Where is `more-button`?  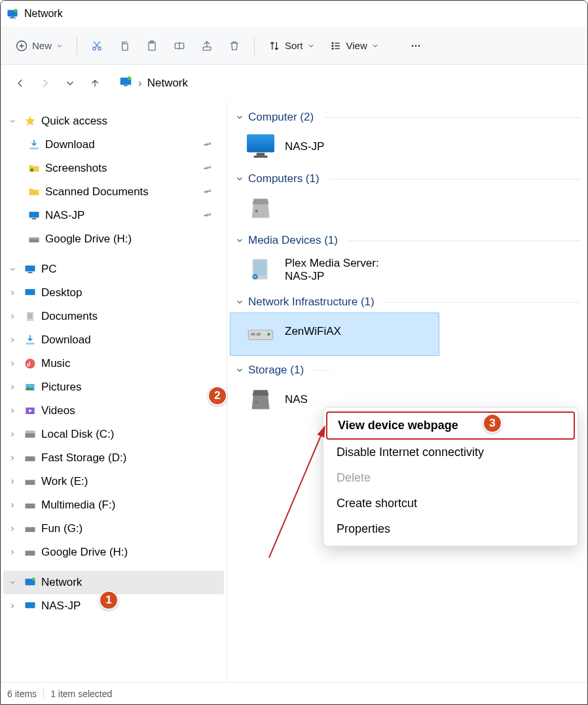
more-button is located at coordinates (416, 46).